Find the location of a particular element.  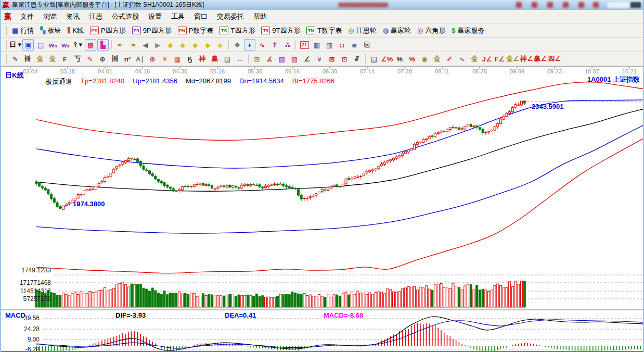

shen-angle-tool: 神∠ is located at coordinates (526, 59).